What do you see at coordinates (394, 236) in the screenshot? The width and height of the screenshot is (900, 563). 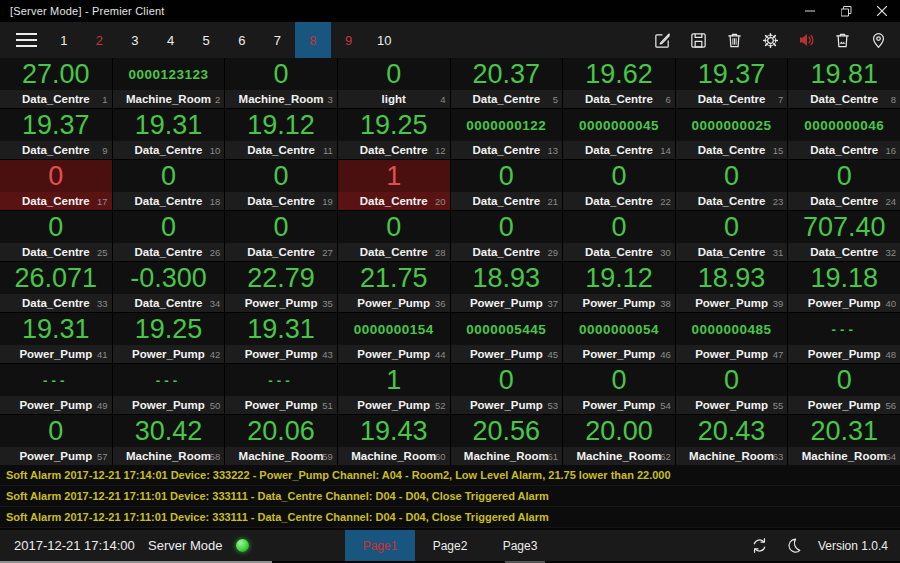 I see `grid-cell-28: 0Data_Centre28` at bounding box center [394, 236].